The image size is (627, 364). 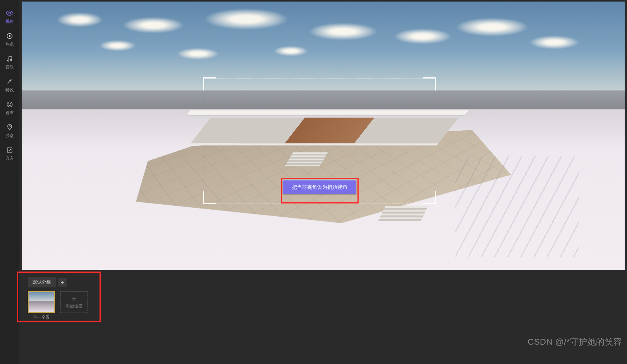 I want to click on sidebar-label: 热点, so click(x=10, y=44).